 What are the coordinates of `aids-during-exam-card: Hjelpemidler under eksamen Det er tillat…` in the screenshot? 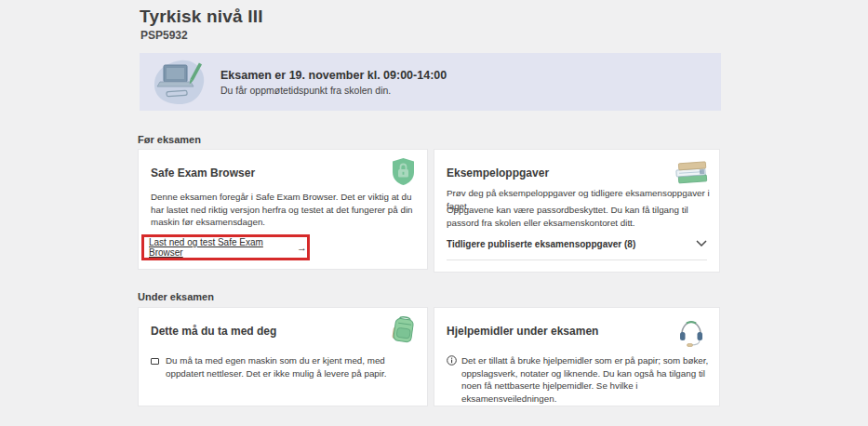 It's located at (577, 357).